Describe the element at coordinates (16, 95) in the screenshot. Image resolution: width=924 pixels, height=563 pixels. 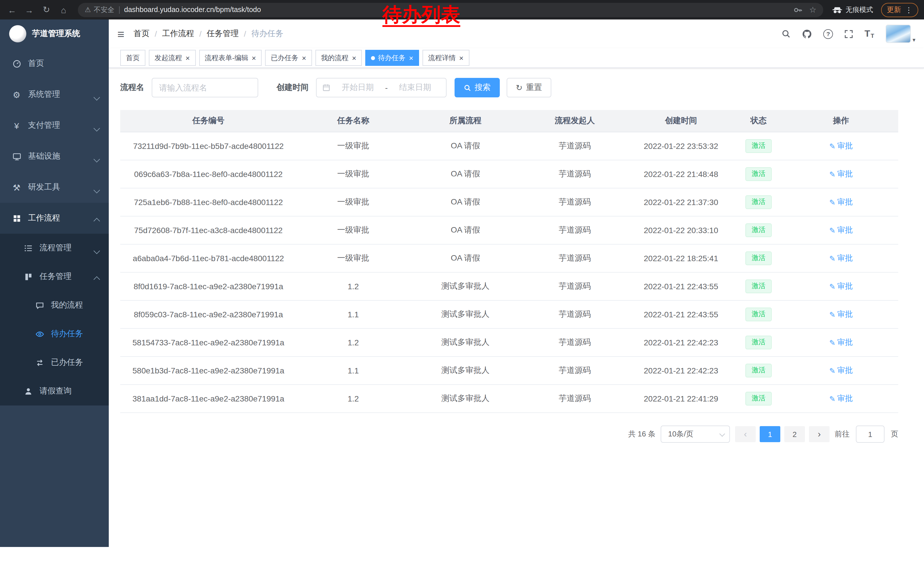
I see `gear-icon: ⚙` at that location.